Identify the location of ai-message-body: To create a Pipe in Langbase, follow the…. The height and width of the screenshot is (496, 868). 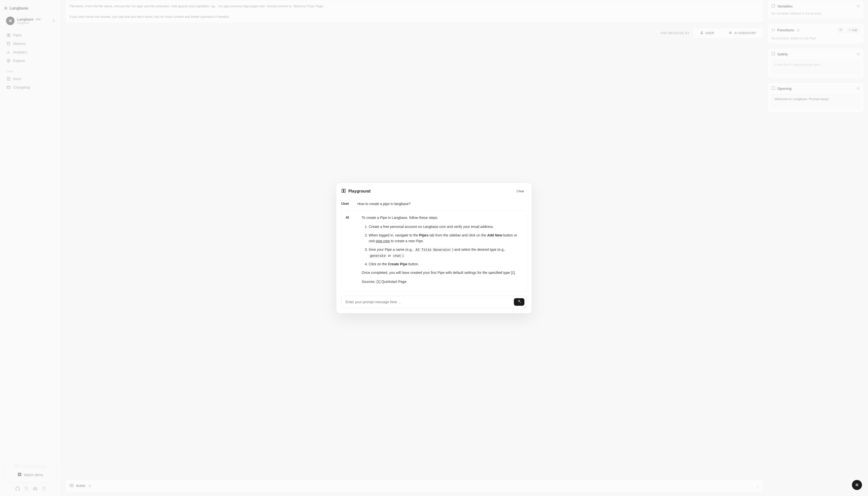
(442, 251).